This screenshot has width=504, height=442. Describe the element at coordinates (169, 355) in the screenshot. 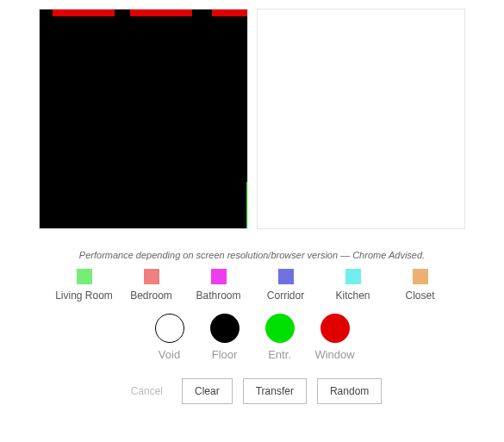

I see `tool-label: Void` at that location.